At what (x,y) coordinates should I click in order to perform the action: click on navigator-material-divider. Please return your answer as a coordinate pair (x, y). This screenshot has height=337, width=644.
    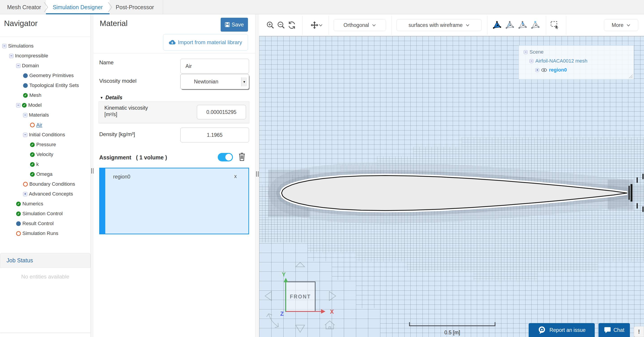
    Looking at the image, I should click on (92, 176).